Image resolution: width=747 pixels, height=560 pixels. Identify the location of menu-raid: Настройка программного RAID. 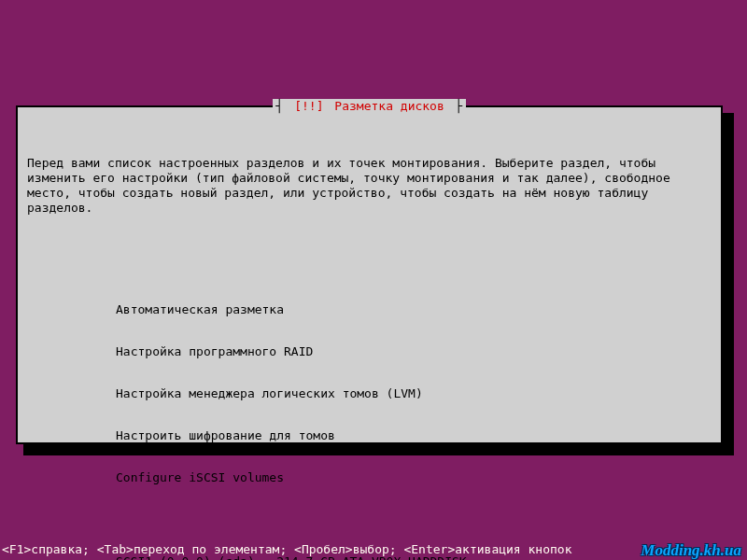
(414, 351).